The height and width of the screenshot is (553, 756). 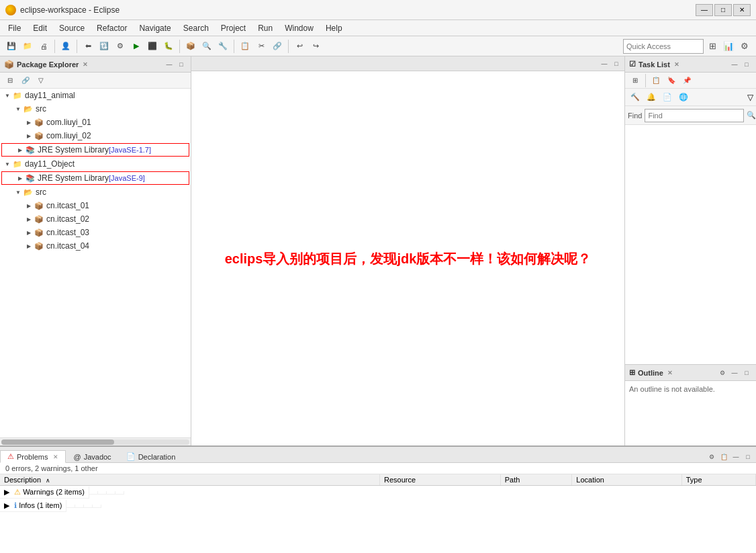 What do you see at coordinates (671, 81) in the screenshot?
I see `task-btn-2: 🔖` at bounding box center [671, 81].